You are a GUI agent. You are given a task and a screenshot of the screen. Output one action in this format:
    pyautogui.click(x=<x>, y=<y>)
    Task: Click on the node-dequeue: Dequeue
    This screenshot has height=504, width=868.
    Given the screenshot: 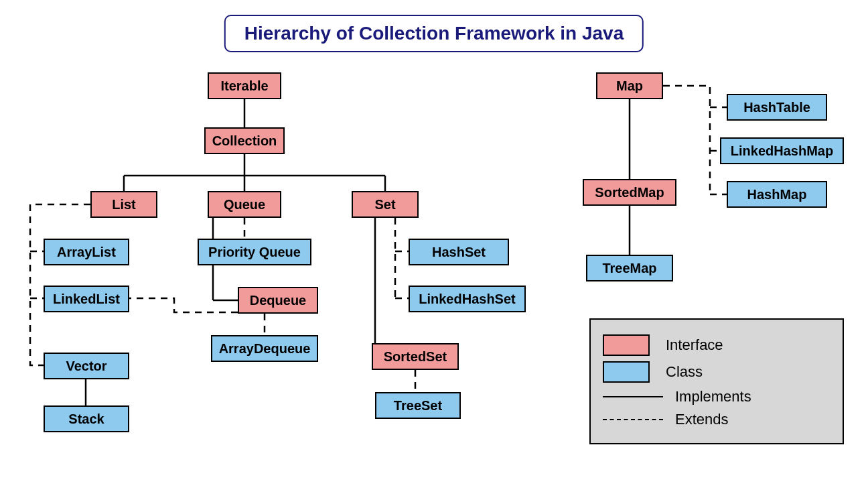 What is the action you would take?
    pyautogui.click(x=278, y=300)
    